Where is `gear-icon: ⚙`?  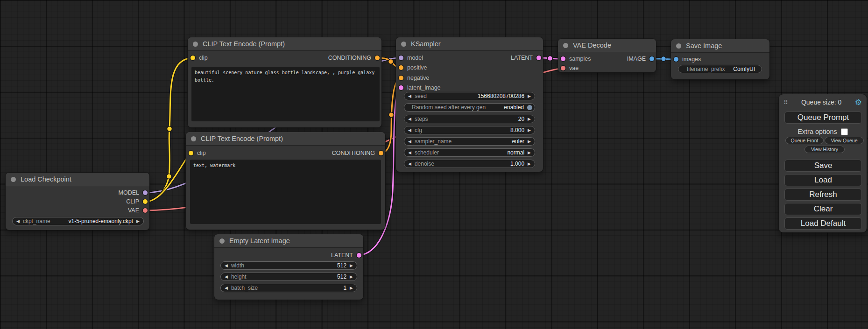 gear-icon: ⚙ is located at coordinates (858, 103).